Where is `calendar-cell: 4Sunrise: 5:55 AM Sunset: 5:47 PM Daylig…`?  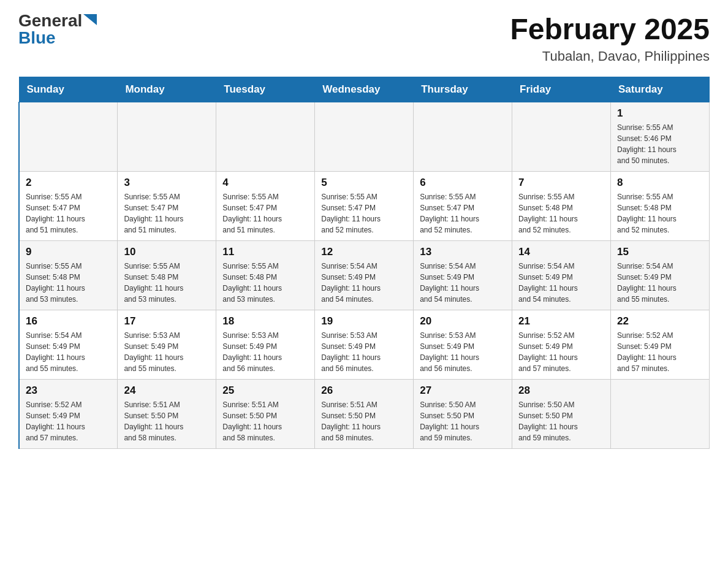 calendar-cell: 4Sunrise: 5:55 AM Sunset: 5:47 PM Daylig… is located at coordinates (266, 206).